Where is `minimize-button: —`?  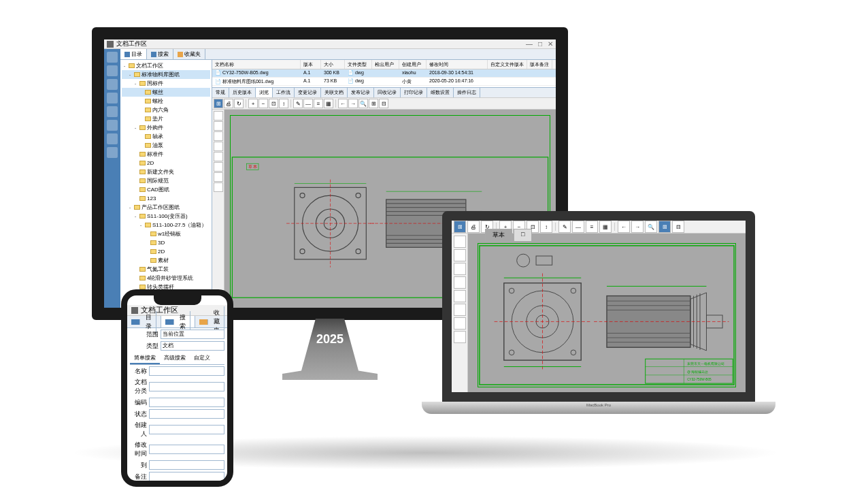 minimize-button: — is located at coordinates (529, 44).